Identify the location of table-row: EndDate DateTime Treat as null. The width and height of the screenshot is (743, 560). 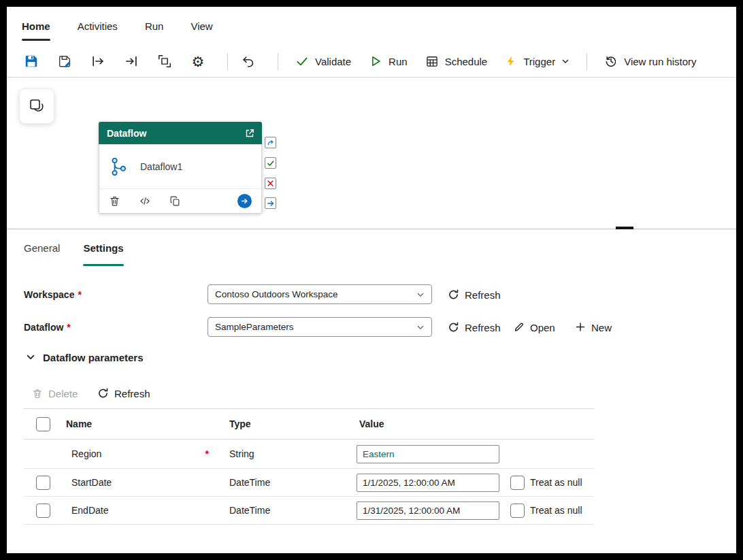
(309, 510).